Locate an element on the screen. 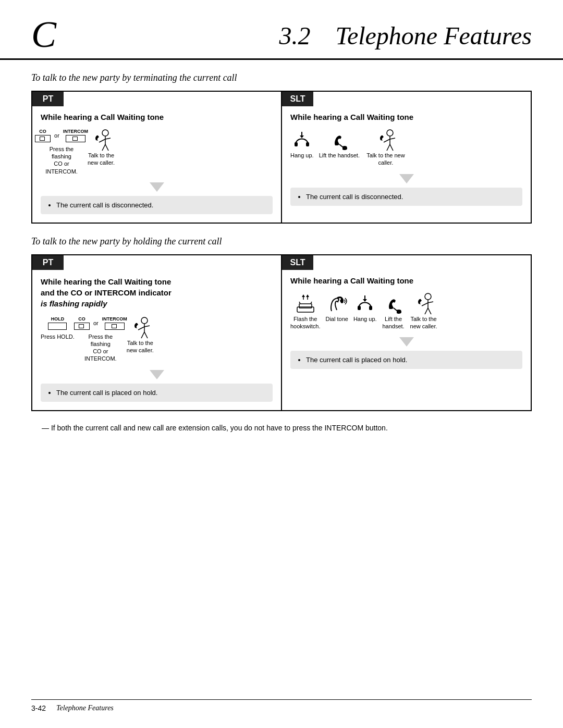 This screenshot has width=563, height=728. section1-slt-arrow is located at coordinates (407, 179).